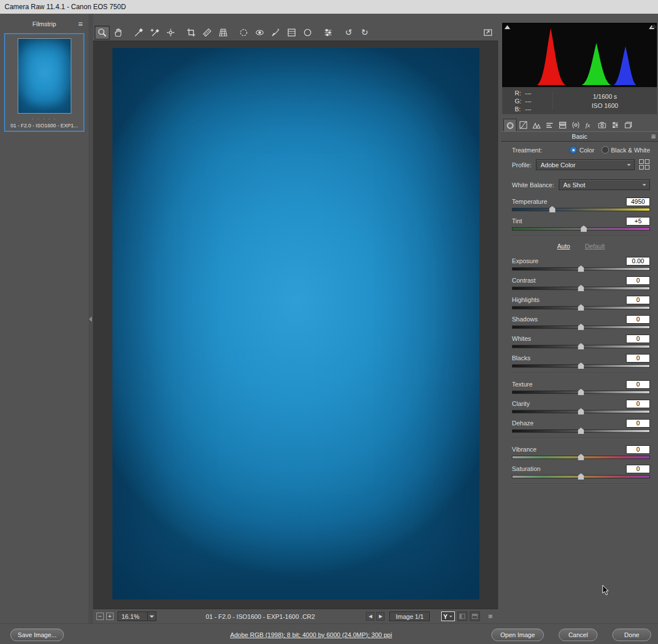 Image resolution: width=658 pixels, height=644 pixels. Describe the element at coordinates (328, 33) in the screenshot. I see `preferences-tool` at that location.